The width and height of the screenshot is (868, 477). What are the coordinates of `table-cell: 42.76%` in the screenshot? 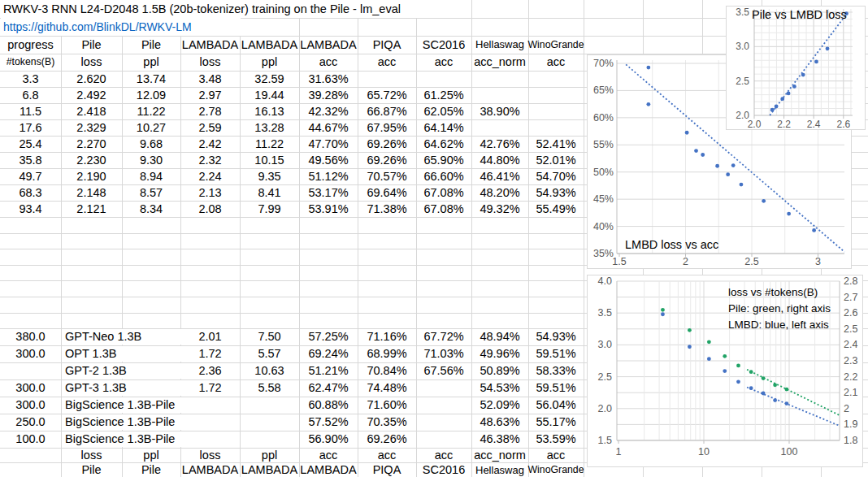 It's located at (500, 144).